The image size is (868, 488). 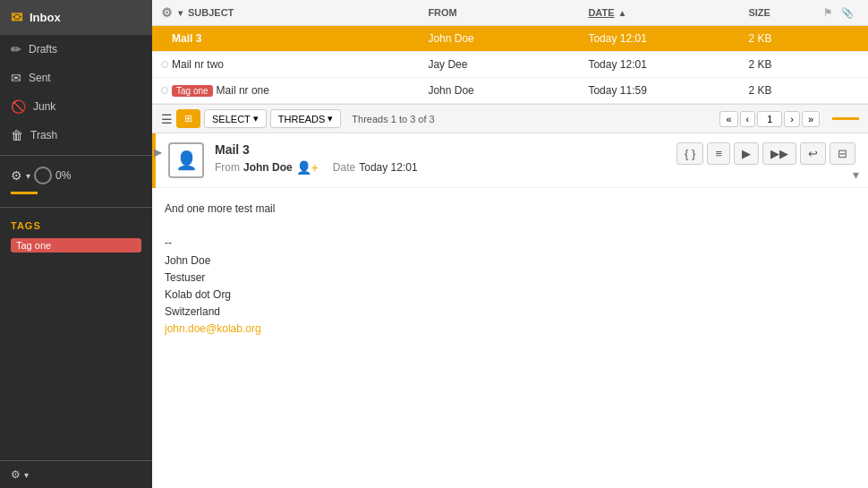 I want to click on toolbar-left: ☰ ⊞ SELECT ▾ THREADS ▾ Threads 1 to 3 of…, so click(x=302, y=118).